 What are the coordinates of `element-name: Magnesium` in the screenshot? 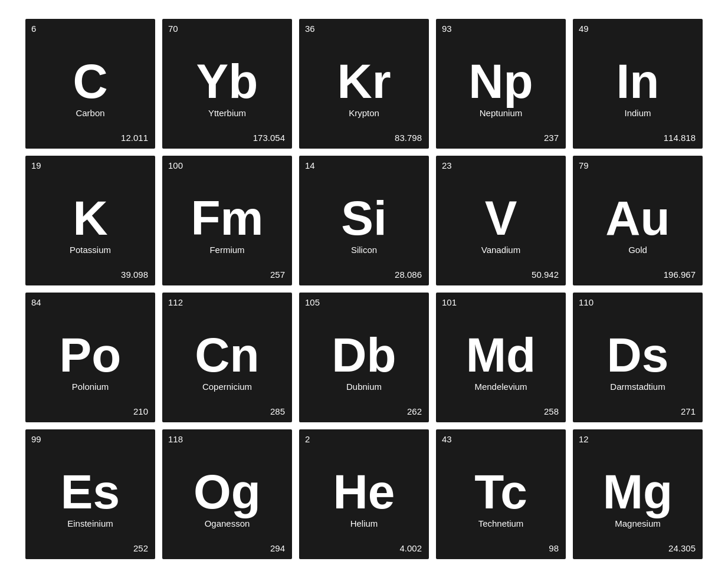 It's located at (638, 524).